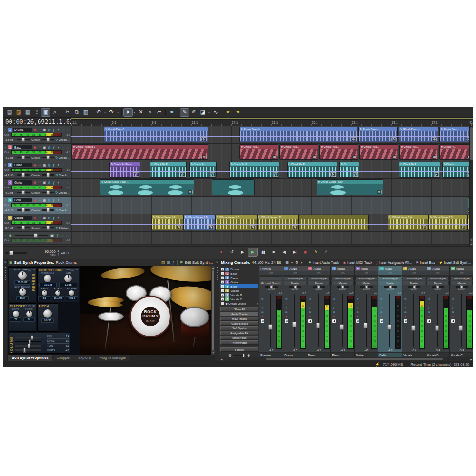  What do you see at coordinates (273, 252) in the screenshot?
I see `stop-button: ■` at bounding box center [273, 252].